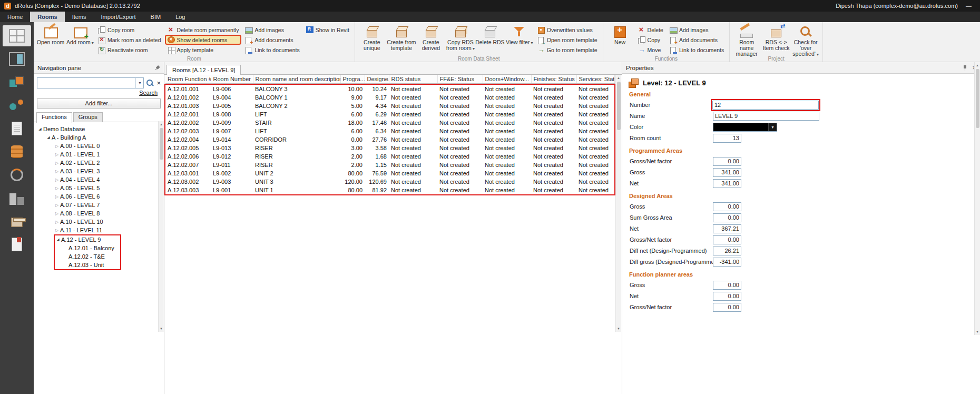  What do you see at coordinates (87, 257) in the screenshot?
I see `tree-item-a-12-02-t-e: A.12.02 - T&E` at bounding box center [87, 257].